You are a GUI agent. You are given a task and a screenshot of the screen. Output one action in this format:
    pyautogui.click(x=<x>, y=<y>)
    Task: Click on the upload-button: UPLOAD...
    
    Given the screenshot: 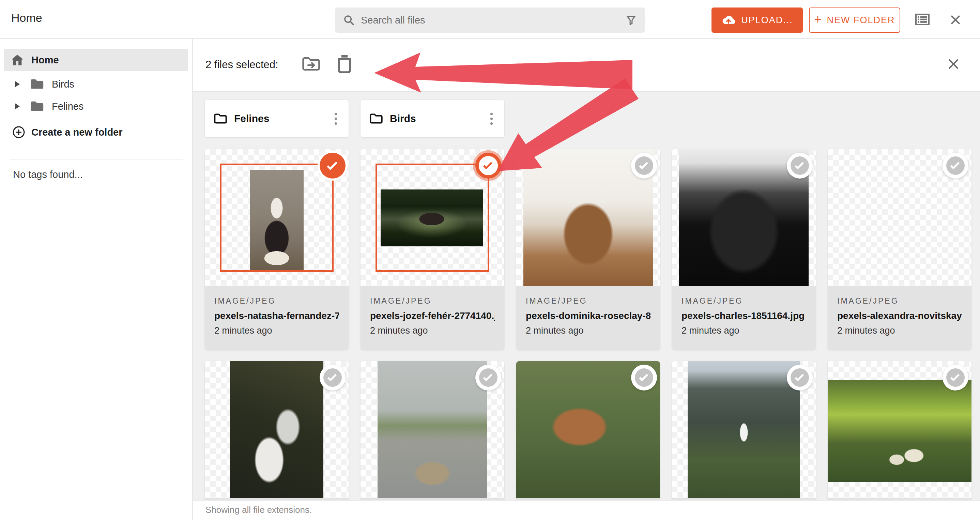 What is the action you would take?
    pyautogui.click(x=757, y=20)
    